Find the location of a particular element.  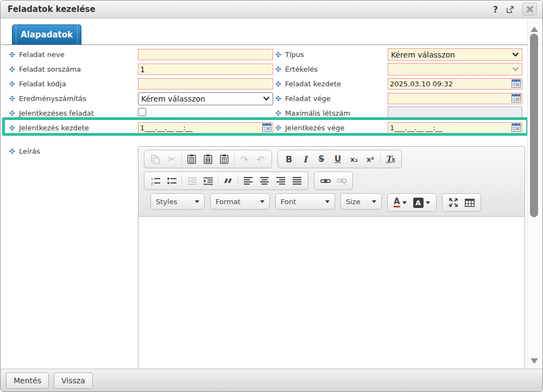

numbered-list-icon: 12 is located at coordinates (155, 181).